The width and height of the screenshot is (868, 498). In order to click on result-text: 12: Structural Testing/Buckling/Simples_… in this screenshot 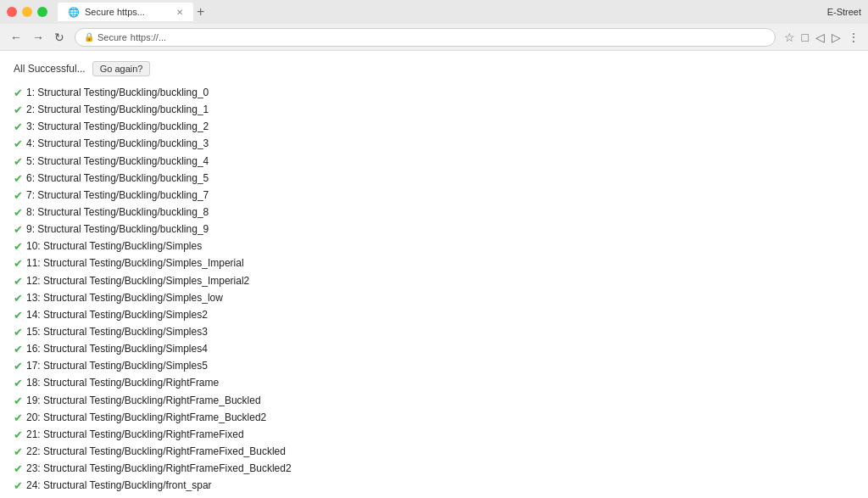, I will do `click(137, 282)`.